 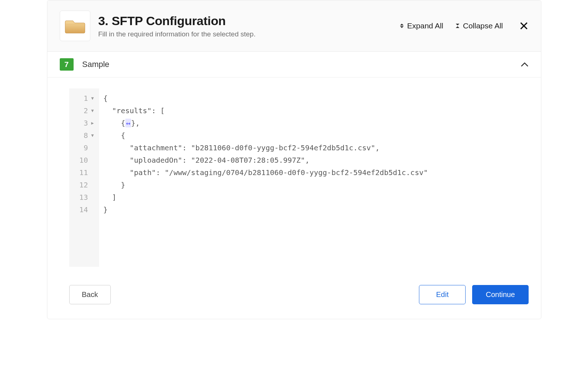 What do you see at coordinates (83, 210) in the screenshot?
I see `gutter-line: 14` at bounding box center [83, 210].